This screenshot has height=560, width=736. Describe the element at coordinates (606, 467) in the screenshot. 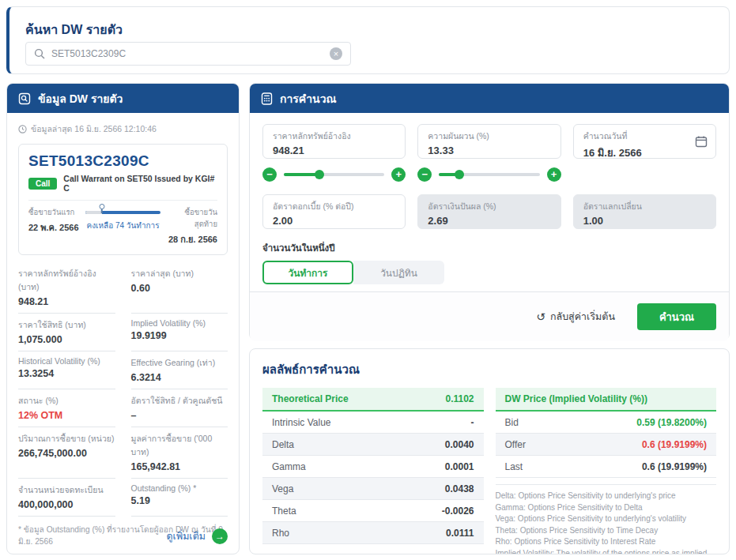

I see `table-row: Last0.6 (19.9199%)` at that location.